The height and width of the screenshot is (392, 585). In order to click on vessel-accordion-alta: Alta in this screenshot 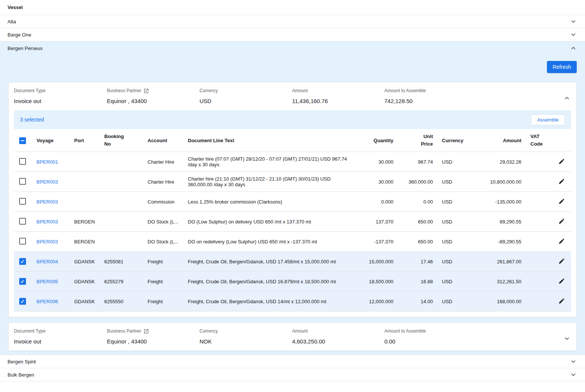, I will do `click(292, 22)`.